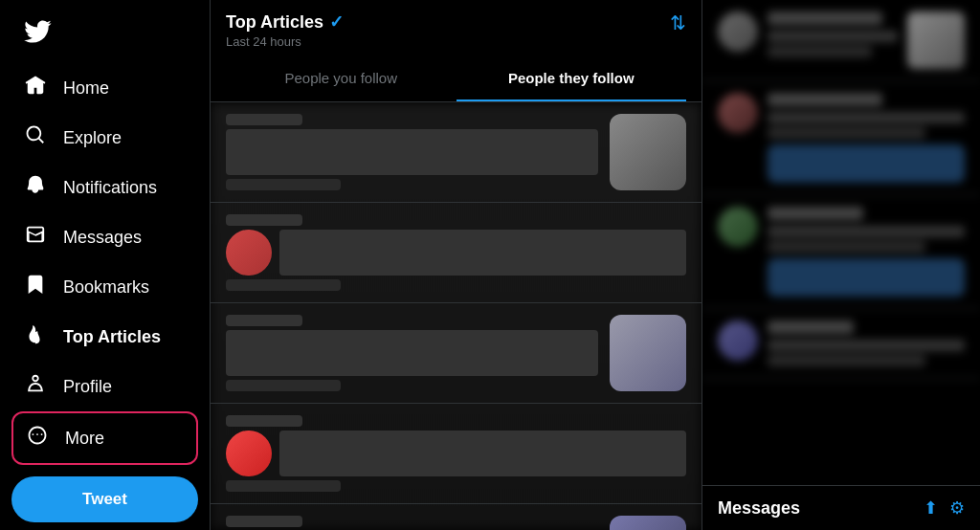 This screenshot has height=530, width=980. I want to click on sidebar-item-profile: Profile, so click(105, 386).